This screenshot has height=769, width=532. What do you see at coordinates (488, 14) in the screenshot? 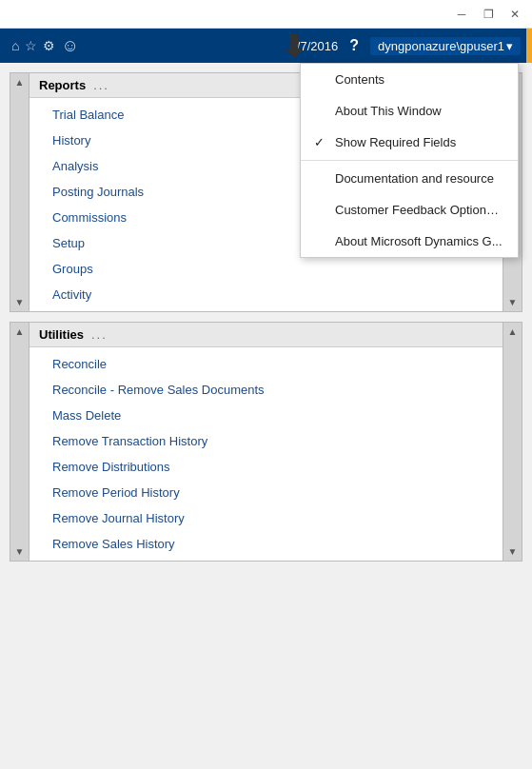
I see `restore-button: ❐` at bounding box center [488, 14].